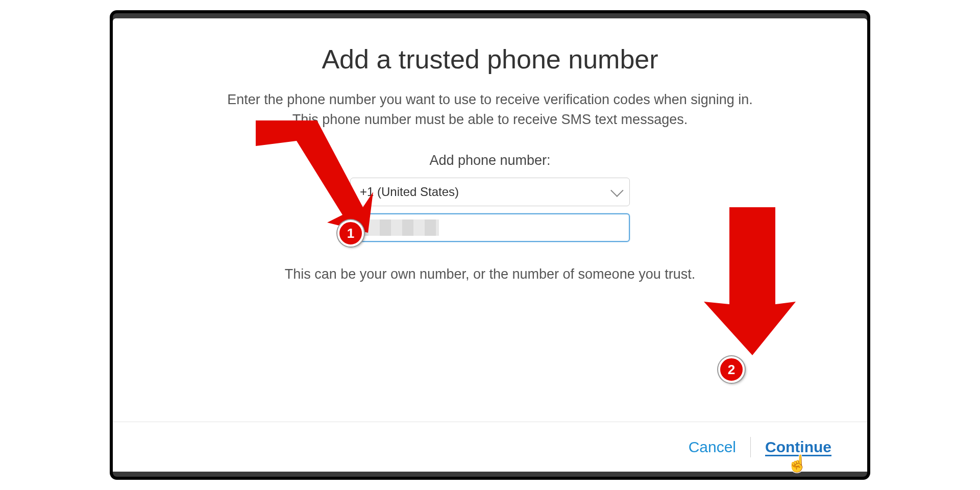 Image resolution: width=980 pixels, height=490 pixels. Describe the element at coordinates (797, 463) in the screenshot. I see `pointer-cursor-icon: ☝` at that location.